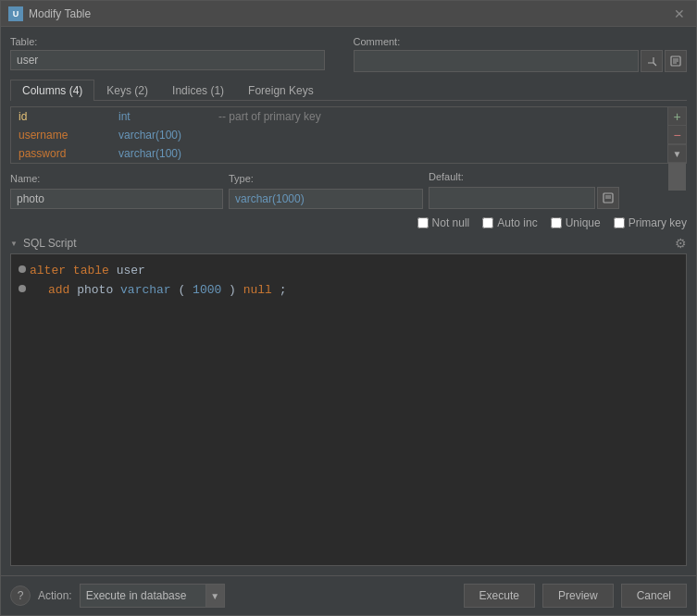 This screenshot has height=616, width=697. Describe the element at coordinates (676, 61) in the screenshot. I see `comment-edit-btn` at that location.